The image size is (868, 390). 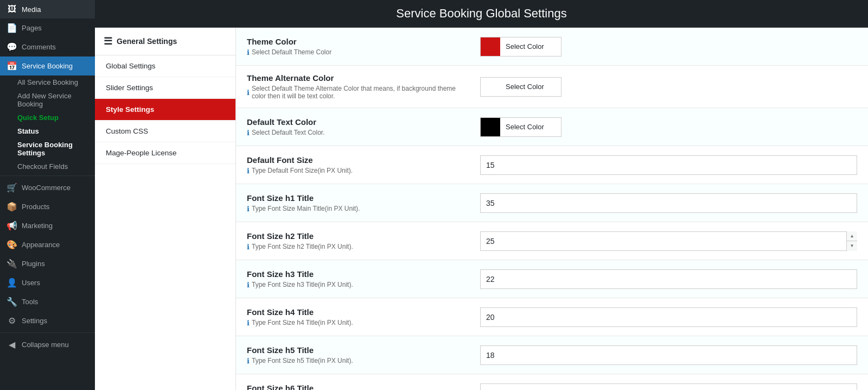 I want to click on number-input-font-size-h2, so click(x=668, y=241).